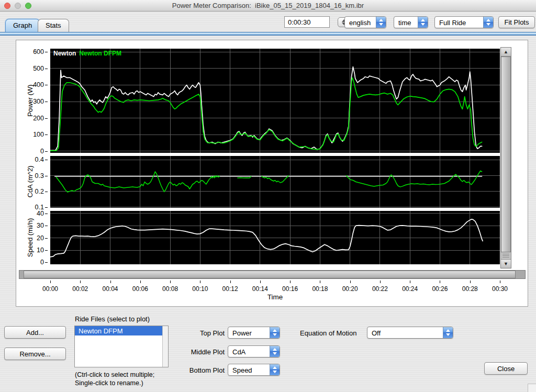 This screenshot has height=392, width=536. Describe the element at coordinates (290, 289) in the screenshot. I see `time-tick-label: 00:16` at that location.